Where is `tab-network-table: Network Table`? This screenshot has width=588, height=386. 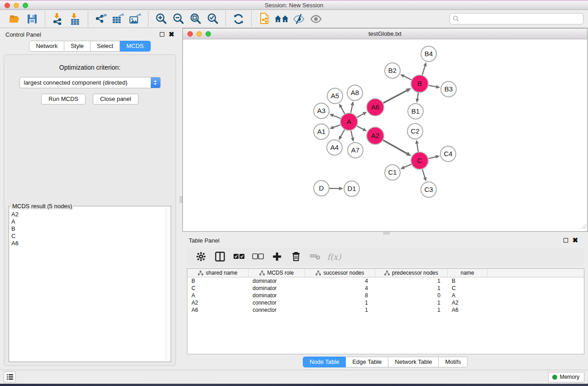
tab-network-table: Network Table is located at coordinates (414, 362).